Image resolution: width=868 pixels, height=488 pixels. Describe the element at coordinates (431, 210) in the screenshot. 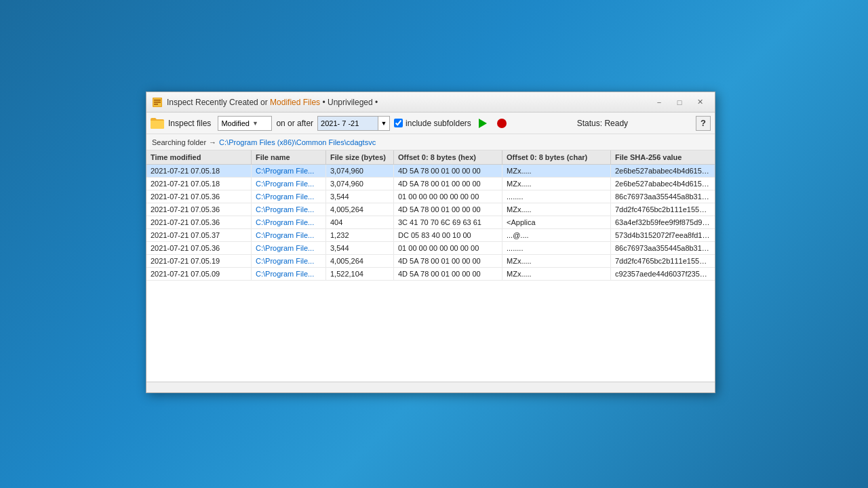

I see `table-row: 2021-07-21 07.05.36C:\Program File...4,0…` at that location.